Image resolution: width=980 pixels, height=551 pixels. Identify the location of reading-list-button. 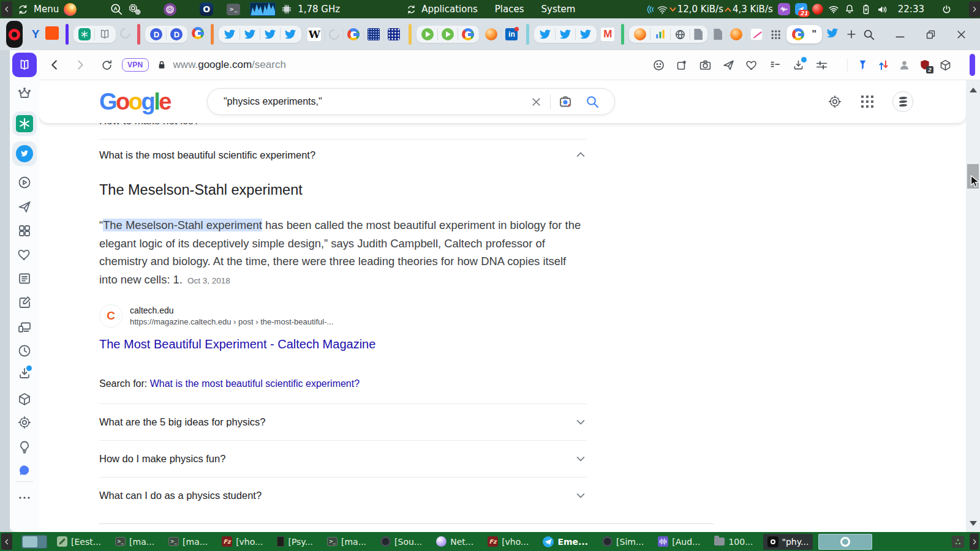
(775, 65).